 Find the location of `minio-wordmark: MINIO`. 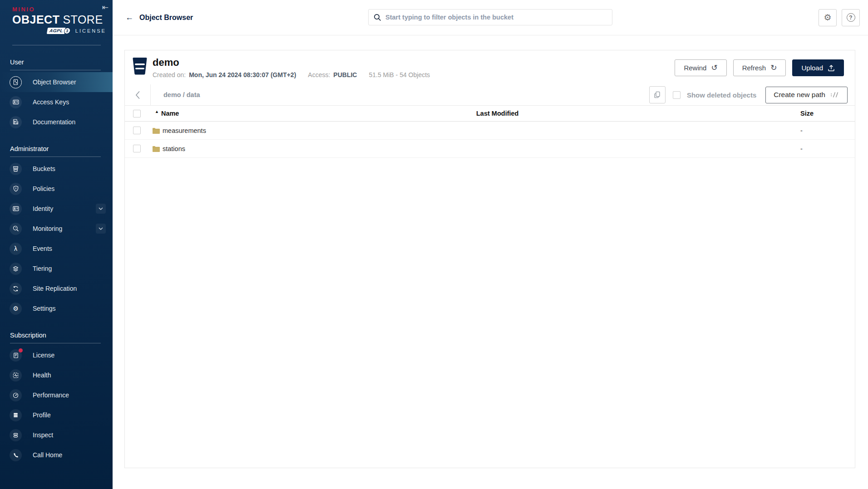

minio-wordmark: MINIO is located at coordinates (63, 9).